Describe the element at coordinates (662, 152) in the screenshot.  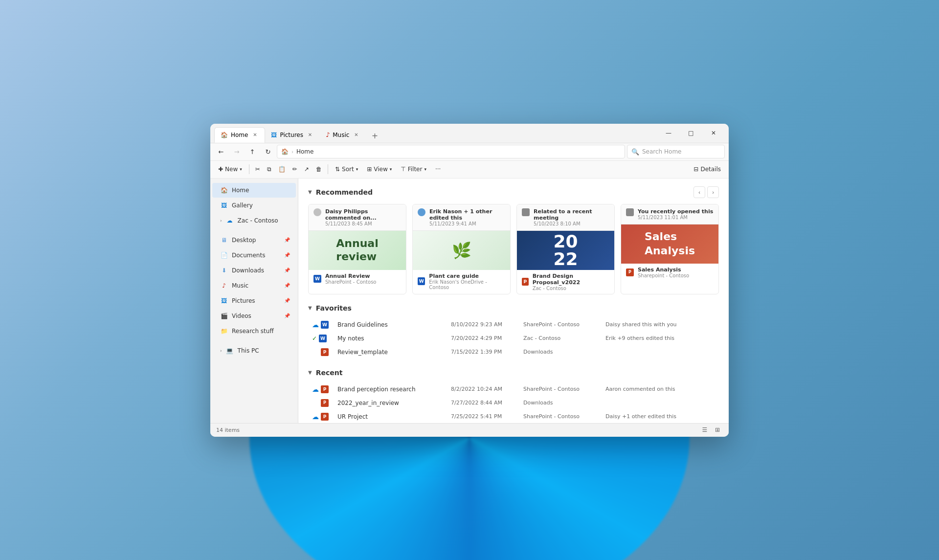
I see `search-placeholder: Search Home` at that location.